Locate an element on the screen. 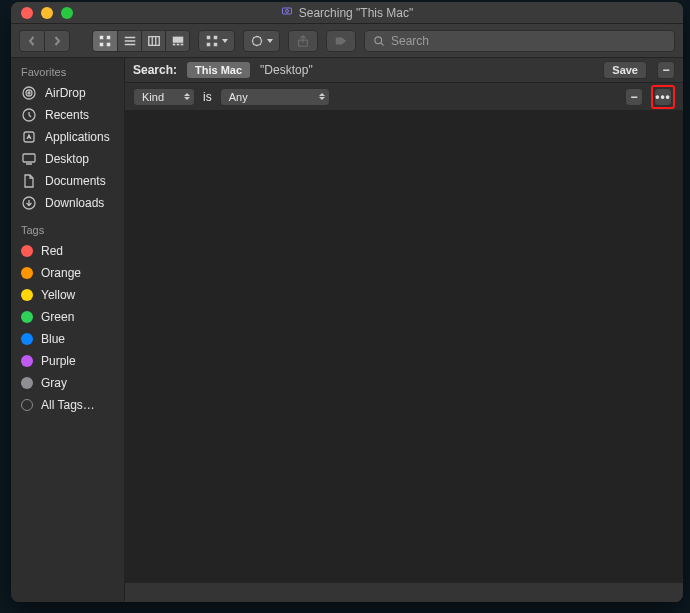 This screenshot has width=690, height=613. criteria-attribute-popup: Kind is located at coordinates (164, 97).